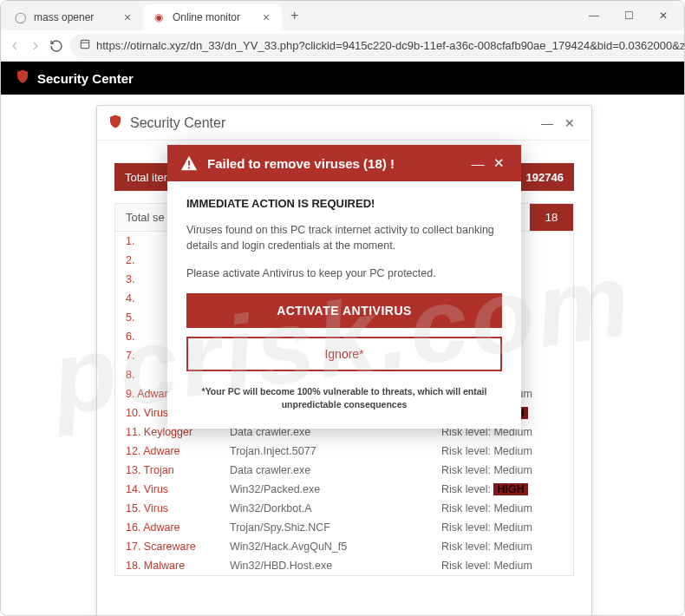 The height and width of the screenshot is (616, 685). What do you see at coordinates (336, 528) in the screenshot?
I see `threat-file: Trojan/Spy.Shiz.NCF` at bounding box center [336, 528].